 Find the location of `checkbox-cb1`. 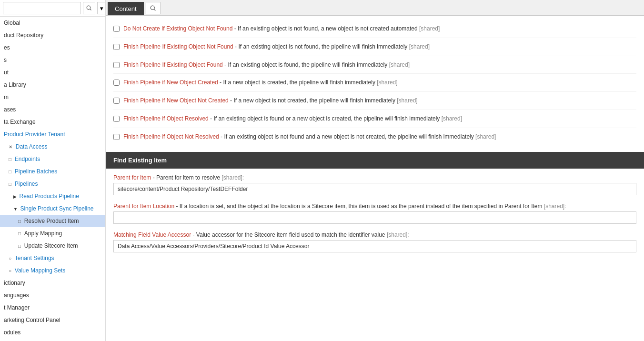

checkbox-cb1 is located at coordinates (116, 29).